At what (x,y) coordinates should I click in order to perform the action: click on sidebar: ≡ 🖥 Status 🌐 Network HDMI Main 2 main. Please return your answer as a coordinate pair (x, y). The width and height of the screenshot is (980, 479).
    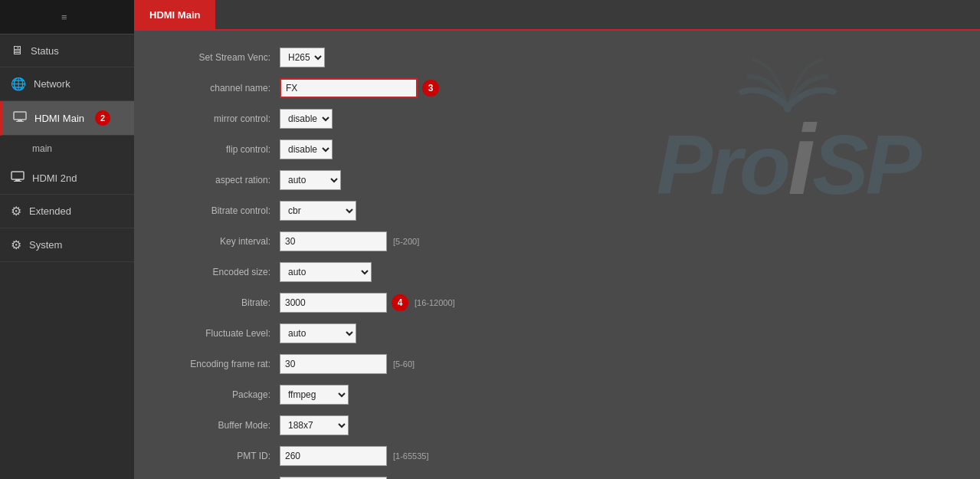
    Looking at the image, I should click on (67, 239).